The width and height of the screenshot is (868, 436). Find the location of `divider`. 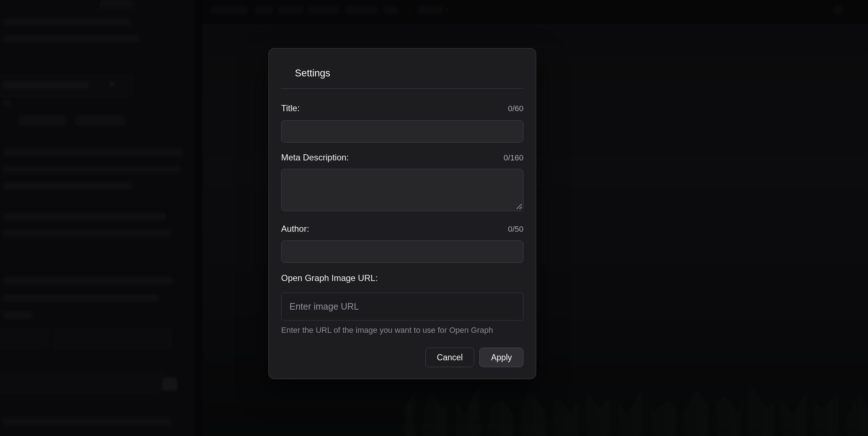

divider is located at coordinates (402, 88).